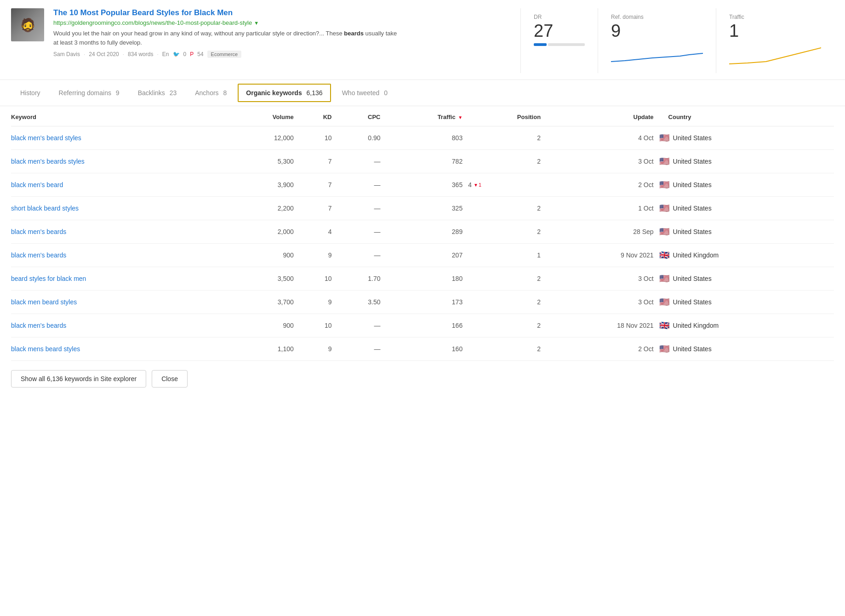 The height and width of the screenshot is (616, 845). I want to click on table-row: black men's beard 3,900 7 — 365 4 ▼1 2 O…, so click(422, 185).